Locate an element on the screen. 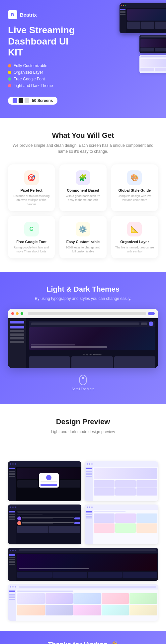 The height and width of the screenshot is (644, 166). preview-sidebar is located at coordinates (17, 343).